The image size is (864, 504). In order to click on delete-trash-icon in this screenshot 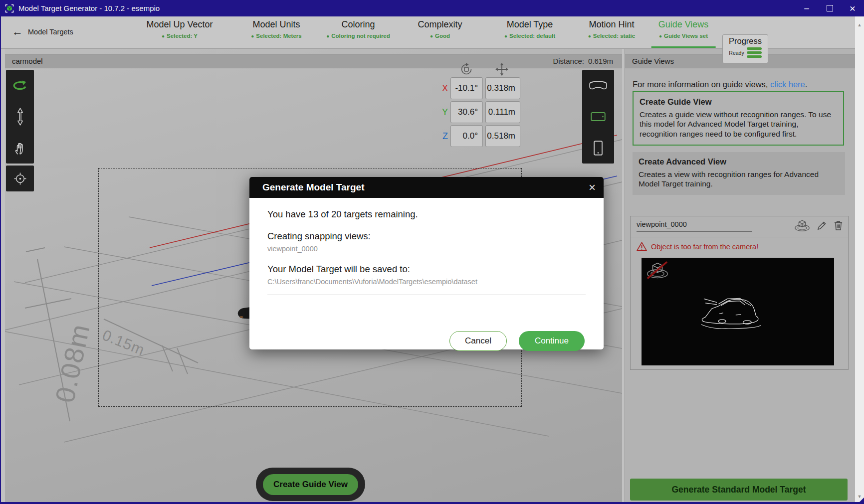, I will do `click(838, 225)`.